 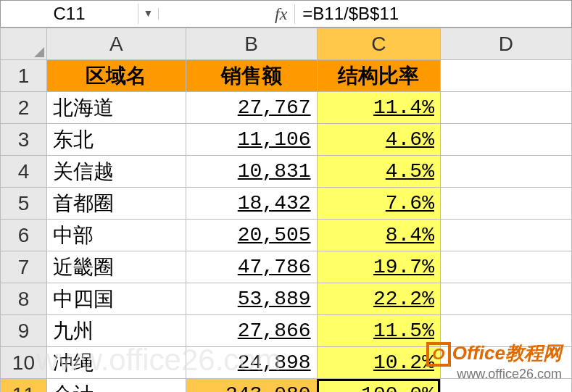 What do you see at coordinates (378, 299) in the screenshot?
I see `cell-c8: 22.2%` at bounding box center [378, 299].